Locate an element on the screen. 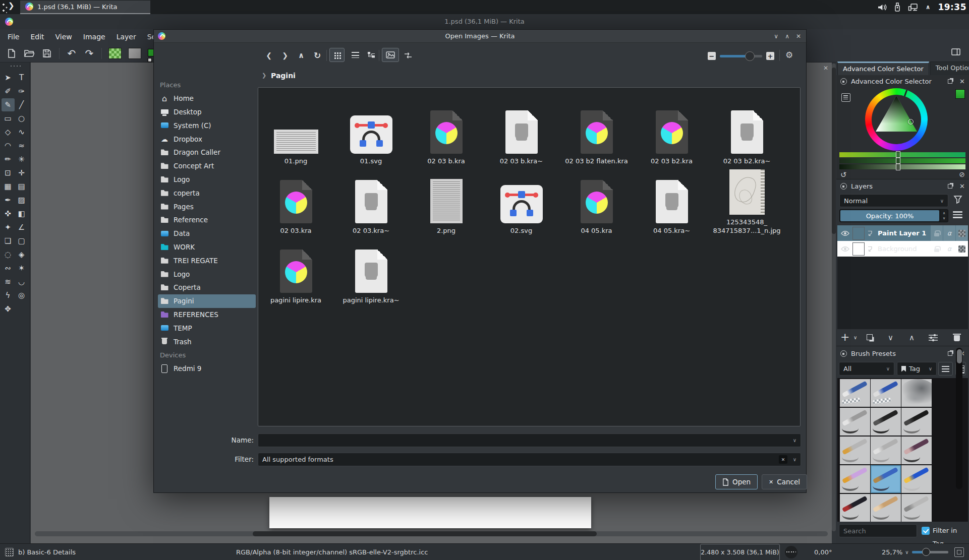 Image resolution: width=969 pixels, height=560 pixels. zoom-fit-button is located at coordinates (959, 552).